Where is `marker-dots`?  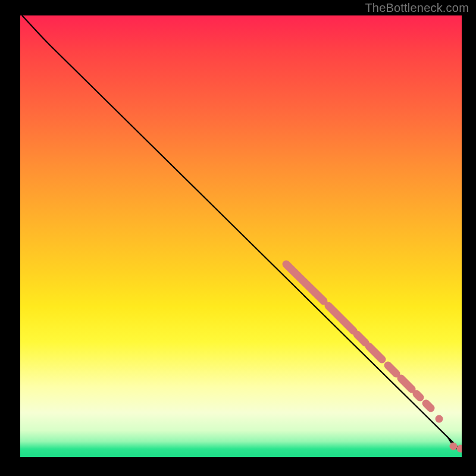
marker-dots is located at coordinates (449, 434).